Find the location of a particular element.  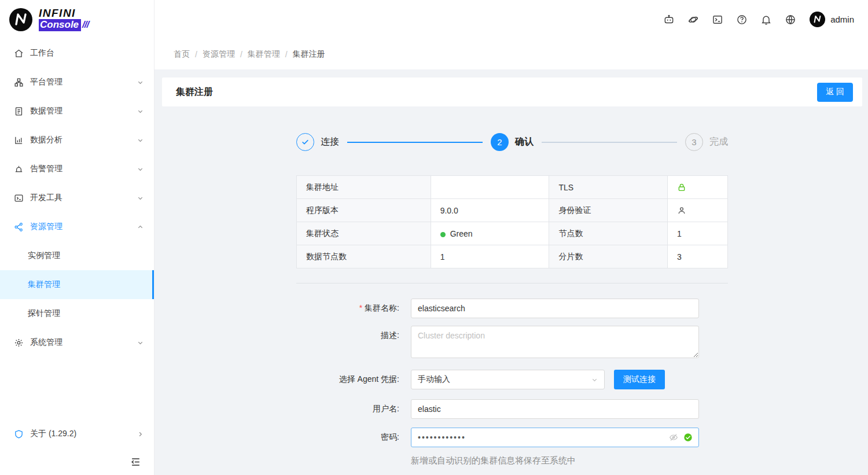

sidebar-footer is located at coordinates (77, 462).